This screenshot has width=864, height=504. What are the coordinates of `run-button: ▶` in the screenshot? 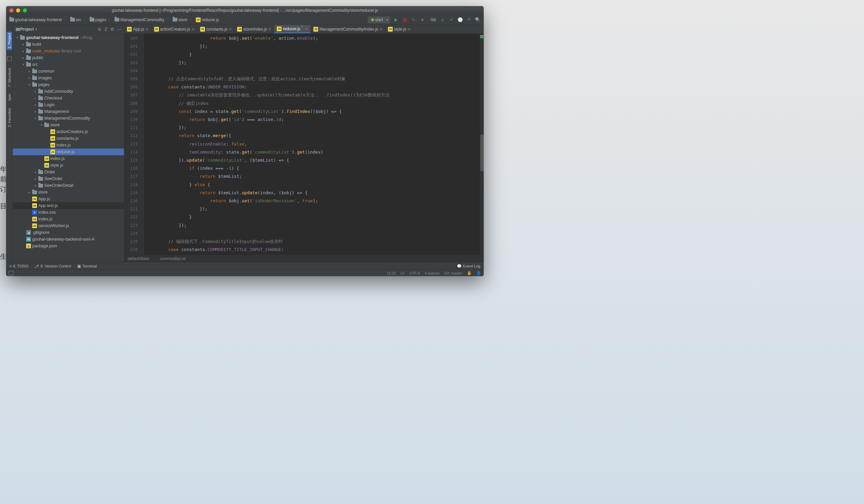 It's located at (396, 20).